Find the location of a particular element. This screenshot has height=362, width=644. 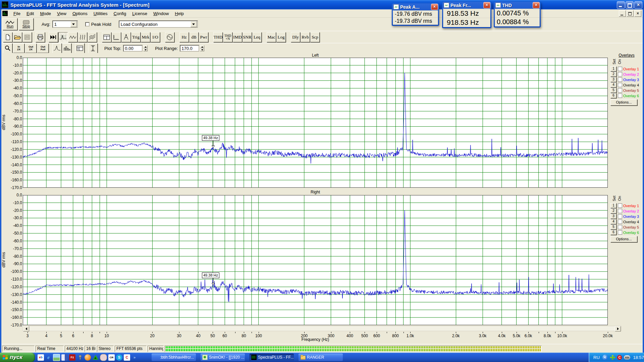

scroll-right-button is located at coordinates (618, 329).